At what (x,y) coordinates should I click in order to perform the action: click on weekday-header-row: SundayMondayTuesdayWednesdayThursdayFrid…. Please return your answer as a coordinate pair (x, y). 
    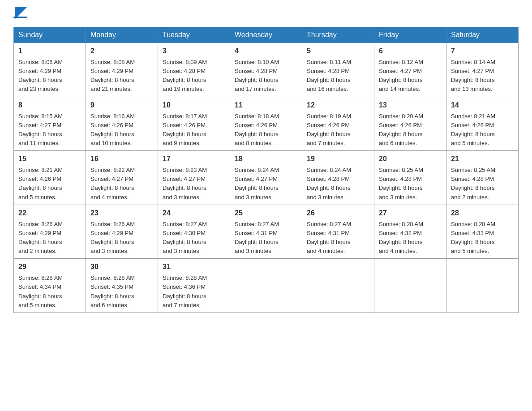
    Looking at the image, I should click on (266, 35).